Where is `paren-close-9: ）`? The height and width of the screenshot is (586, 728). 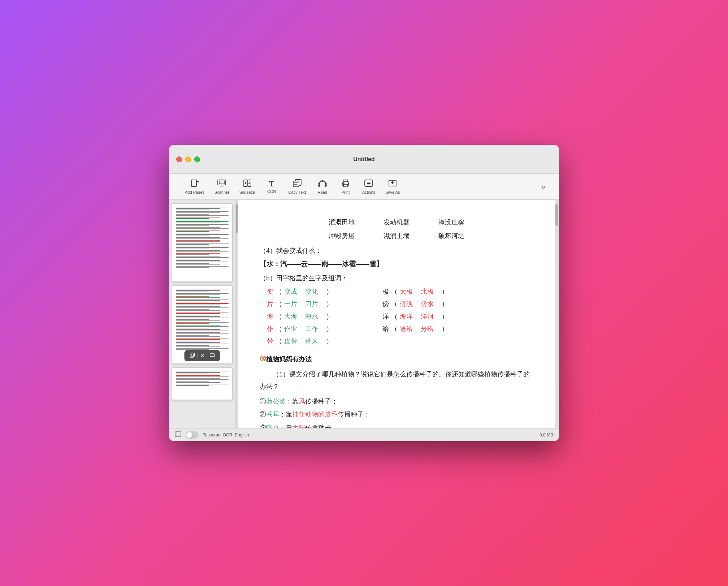
paren-close-9: ） is located at coordinates (329, 341).